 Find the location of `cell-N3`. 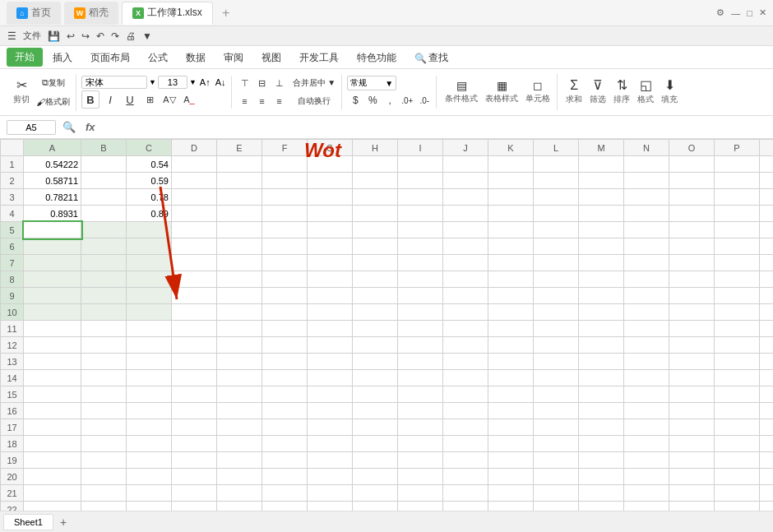

cell-N3 is located at coordinates (646, 197).